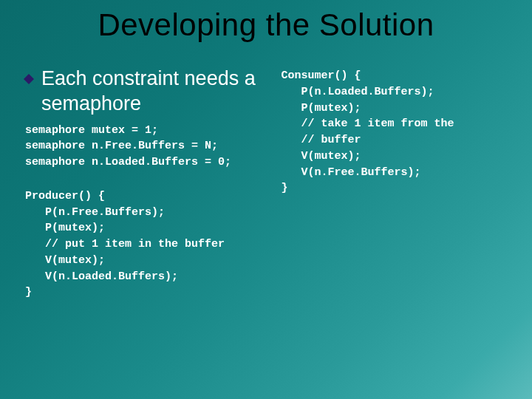 This screenshot has height=399, width=532. Describe the element at coordinates (321, 140) in the screenshot. I see `code-line: // buffer` at that location.